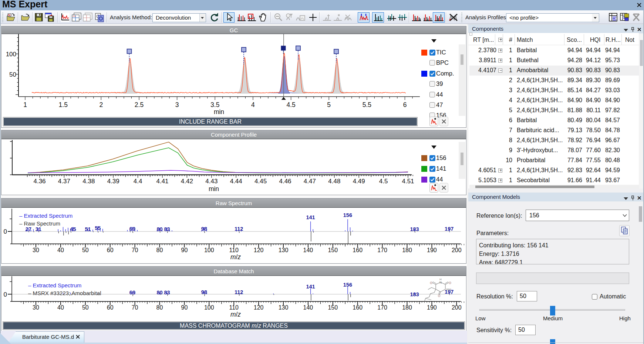 This screenshot has height=344, width=644. What do you see at coordinates (405, 105) in the screenshot?
I see `svg-text: 6` at bounding box center [405, 105].